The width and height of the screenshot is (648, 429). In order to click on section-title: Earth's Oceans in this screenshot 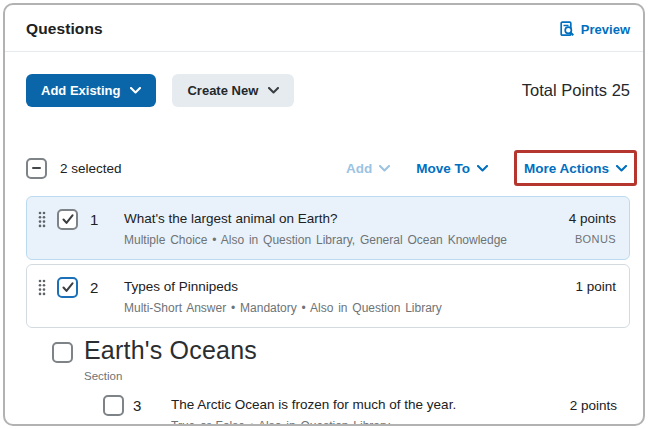, I will do `click(170, 350)`.